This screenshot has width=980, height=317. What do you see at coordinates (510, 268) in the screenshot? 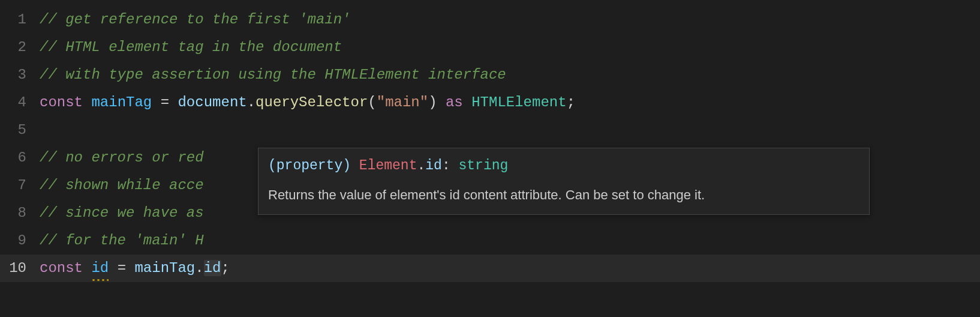
I see `code-content: const id = mainTag.id;` at bounding box center [510, 268].